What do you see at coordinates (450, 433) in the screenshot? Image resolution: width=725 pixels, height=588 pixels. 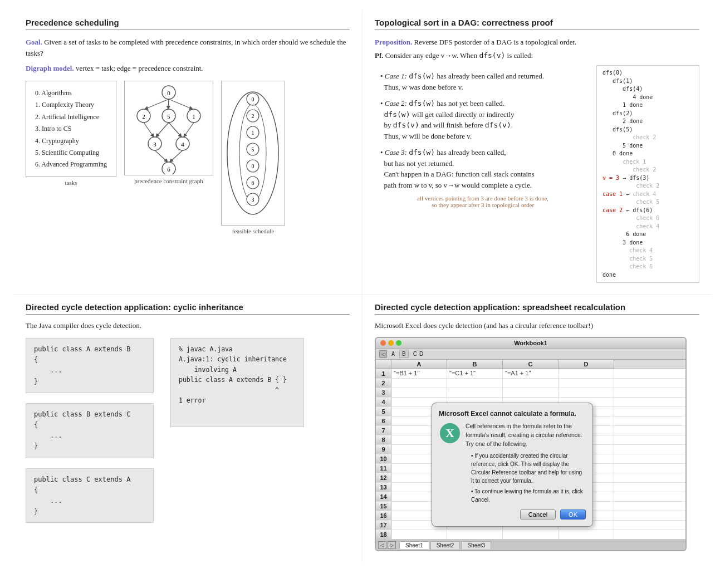 I see `svg-text: X` at bounding box center [450, 433].